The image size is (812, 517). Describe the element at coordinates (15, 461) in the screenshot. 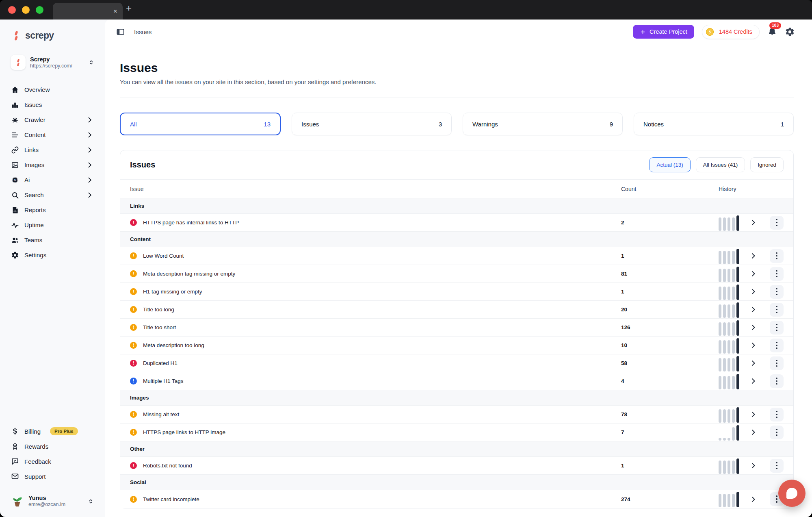

I see `feedback-icon` at that location.